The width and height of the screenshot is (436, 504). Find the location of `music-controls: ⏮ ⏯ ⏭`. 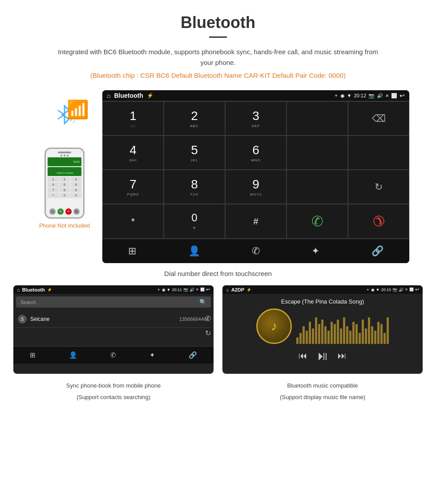

music-controls: ⏮ ⏯ ⏭ is located at coordinates (323, 356).